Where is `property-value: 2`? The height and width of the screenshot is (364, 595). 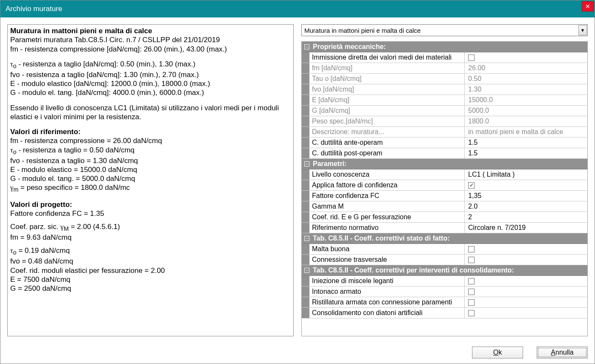 property-value: 2 is located at coordinates (526, 217).